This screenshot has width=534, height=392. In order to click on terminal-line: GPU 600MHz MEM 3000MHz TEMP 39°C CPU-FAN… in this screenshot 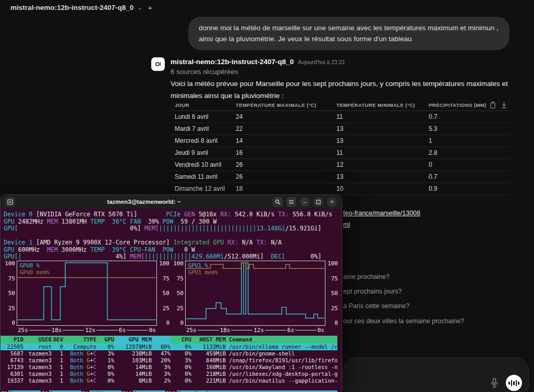, I will do `click(173, 250)`.